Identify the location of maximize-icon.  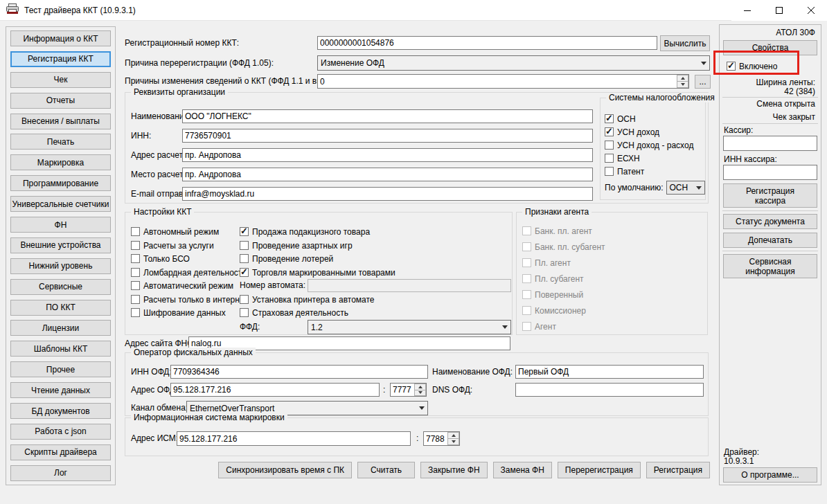
(779, 10).